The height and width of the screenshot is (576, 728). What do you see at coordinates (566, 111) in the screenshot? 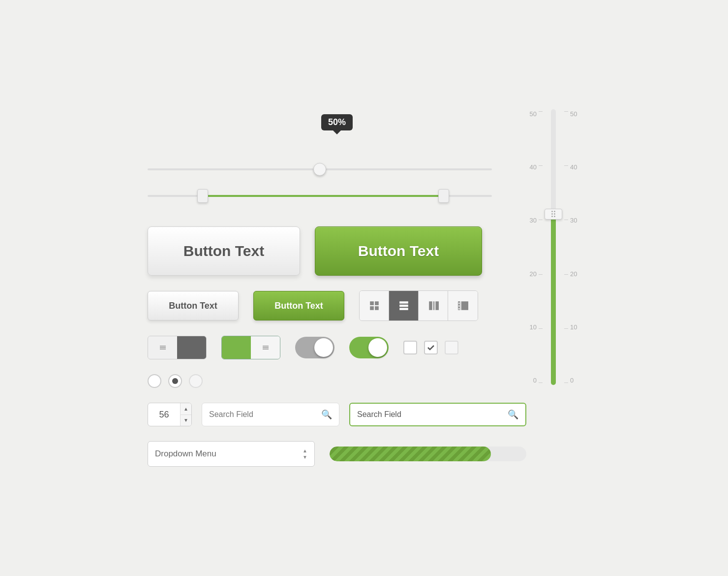
I see `tick-50-right` at bounding box center [566, 111].